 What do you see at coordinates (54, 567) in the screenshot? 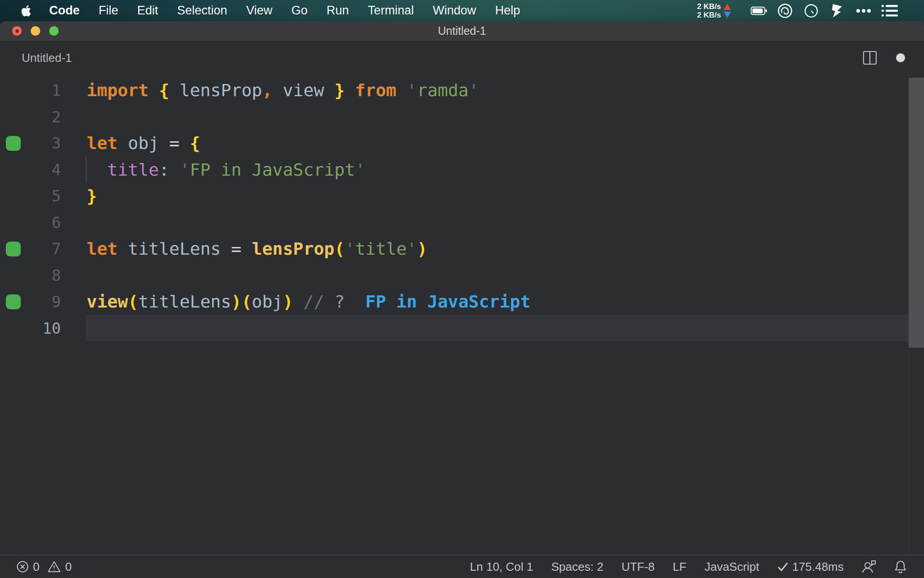
I see `warning-icon` at bounding box center [54, 567].